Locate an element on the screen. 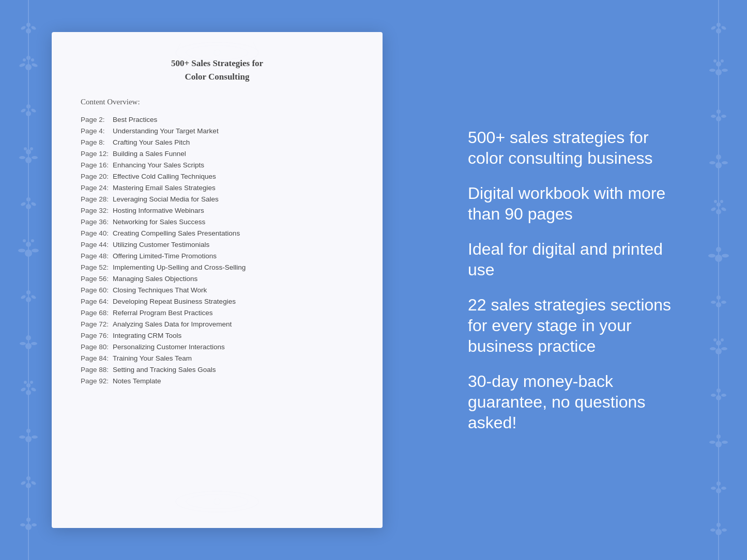 The height and width of the screenshot is (560, 747). feature-item: 30-day money-back guarantee, no question… is located at coordinates (576, 402).